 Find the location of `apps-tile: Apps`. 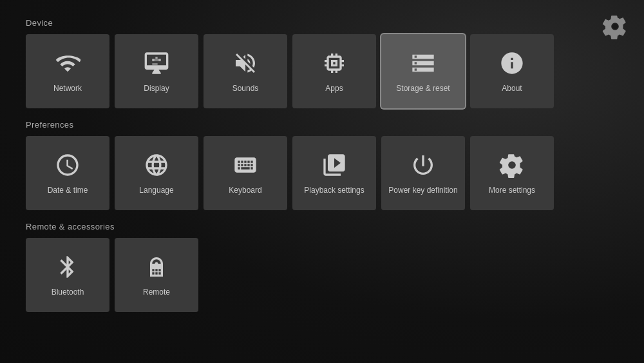

apps-tile: Apps is located at coordinates (334, 71).